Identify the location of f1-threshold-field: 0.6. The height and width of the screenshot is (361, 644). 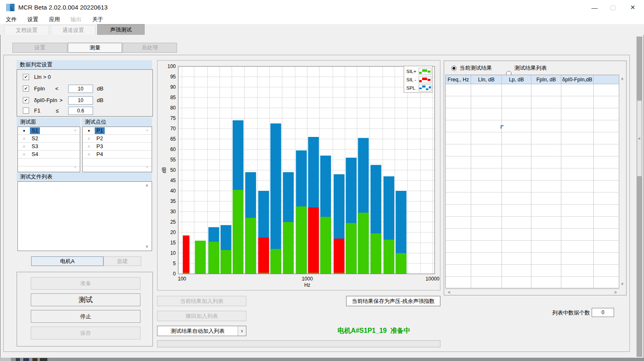
(81, 111).